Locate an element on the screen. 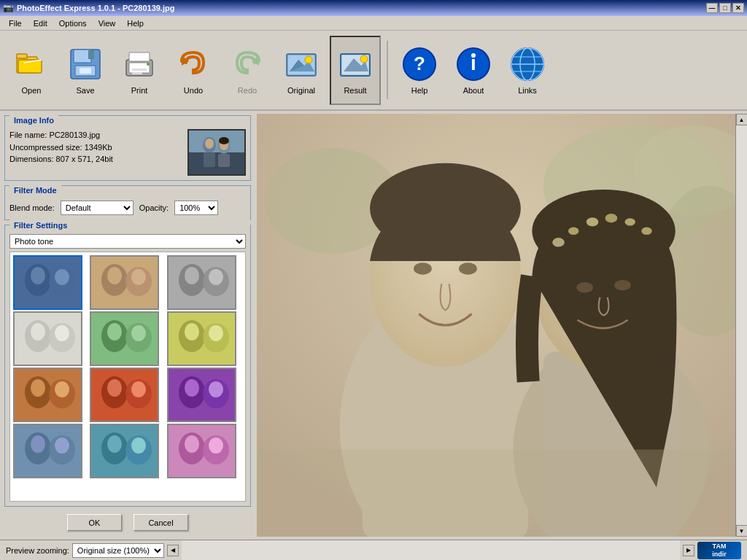  menu-file: File is located at coordinates (15, 23).